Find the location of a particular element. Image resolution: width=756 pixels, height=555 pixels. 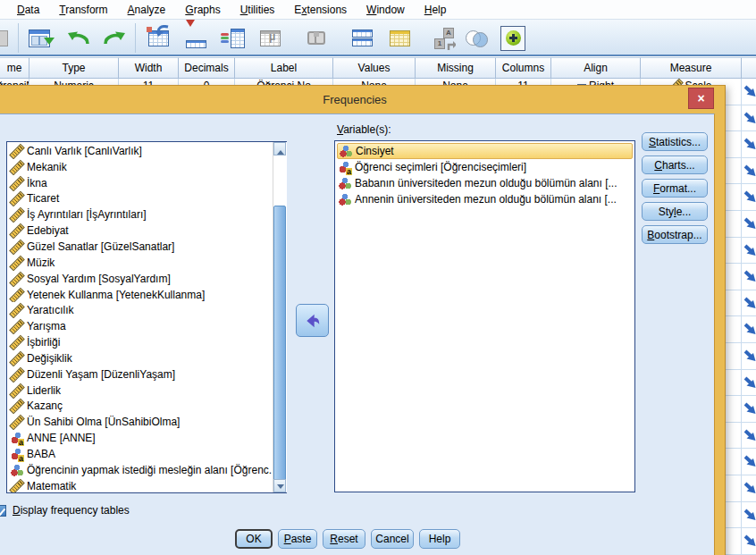

use-variable-sets-icon is located at coordinates (477, 38).